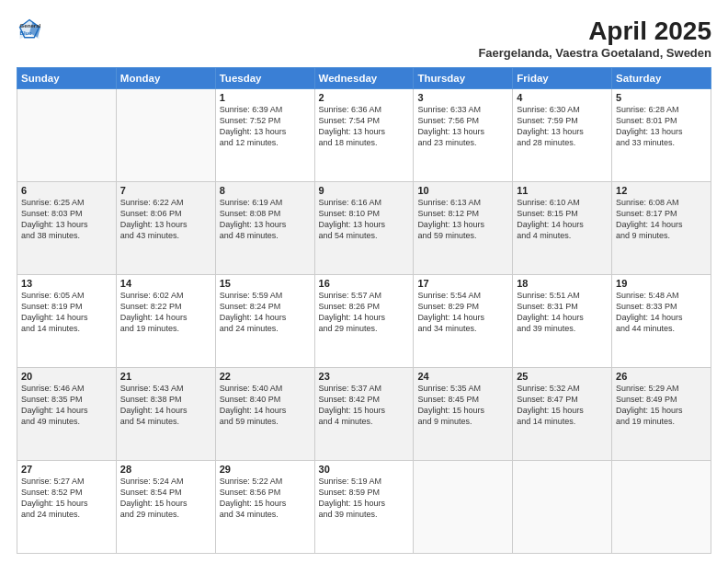 The image size is (728, 563). Describe the element at coordinates (265, 136) in the screenshot. I see `calendar-cell: 1Sunrise: 6:39 AM Sunset: 7:52 PM Daylig…` at that location.